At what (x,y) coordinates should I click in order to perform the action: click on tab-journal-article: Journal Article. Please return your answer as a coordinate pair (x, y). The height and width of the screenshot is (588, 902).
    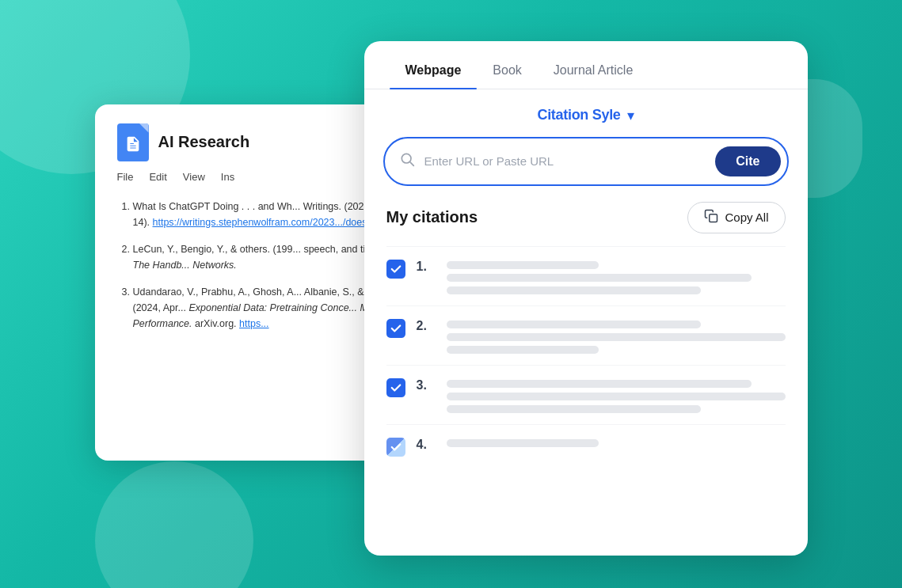
    Looking at the image, I should click on (594, 76).